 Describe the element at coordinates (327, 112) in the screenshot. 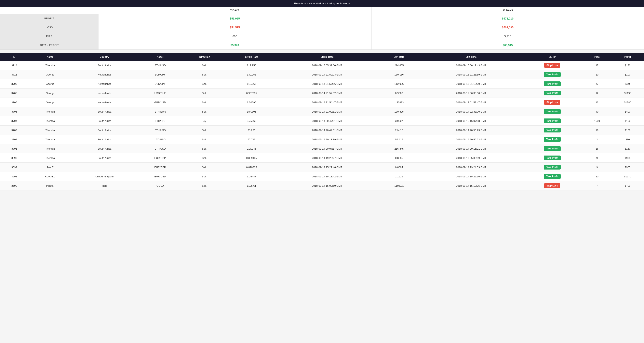

I see `cell-strike-date: 2018-09-14 21:00:11 GMT` at that location.